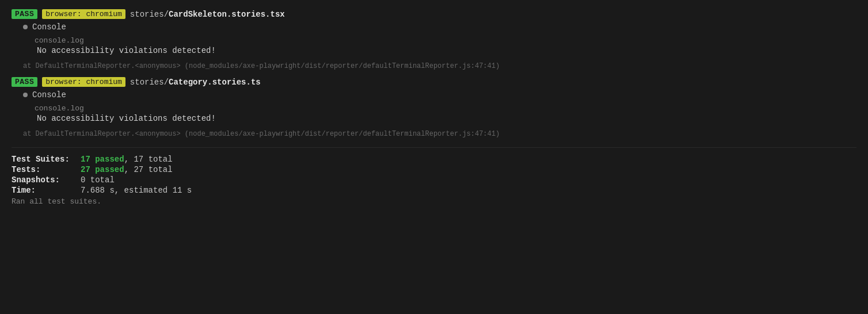 This screenshot has width=868, height=314. What do you see at coordinates (102, 170) in the screenshot?
I see `summary-tests-passed: 27 passed` at bounding box center [102, 170].